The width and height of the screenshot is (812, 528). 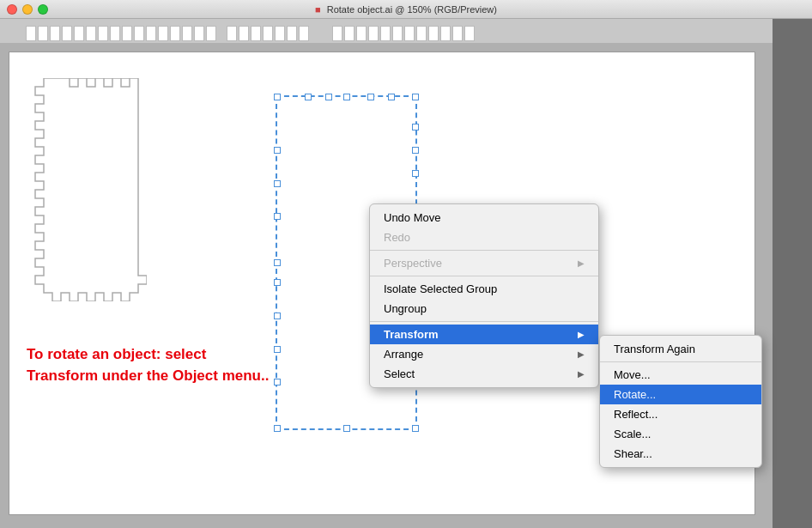 What do you see at coordinates (681, 349) in the screenshot?
I see `submenu-item-transform-again: Transform Again` at bounding box center [681, 349].